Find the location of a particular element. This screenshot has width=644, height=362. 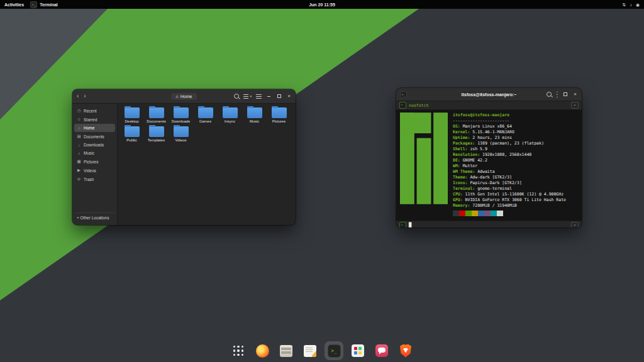

sidebar-item-label: Starred is located at coordinates (91, 119).